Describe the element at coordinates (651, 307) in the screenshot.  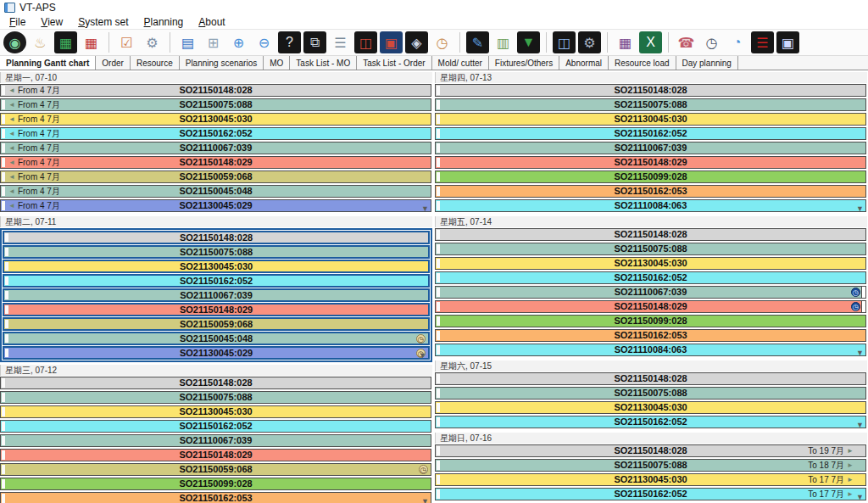
I see `gantt-bar: SO21150148:029◷` at that location.